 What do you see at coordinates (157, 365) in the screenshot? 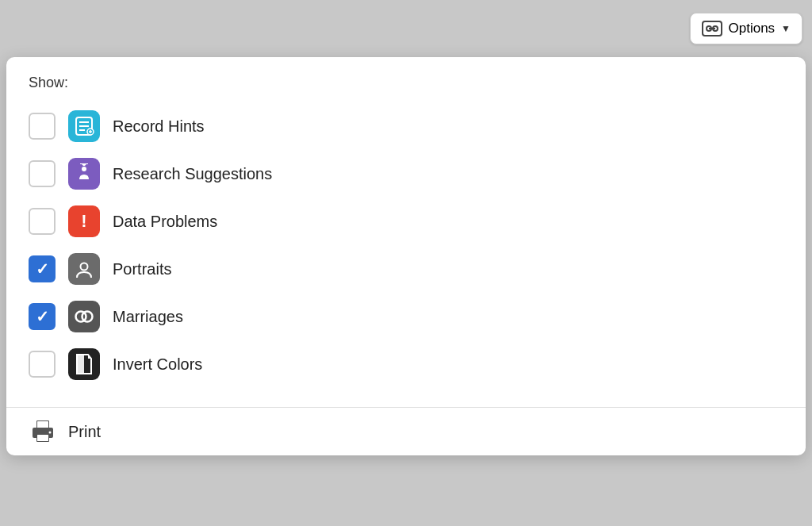
I see `invert-colors-label: Invert Colors` at bounding box center [157, 365].